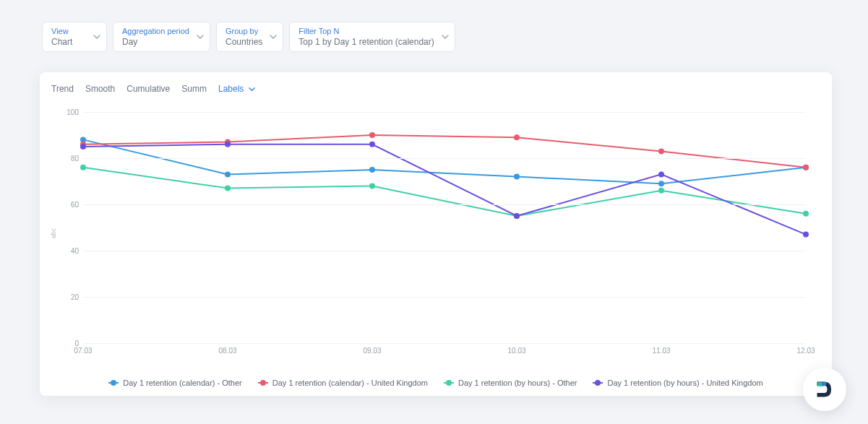 This screenshot has width=868, height=424. What do you see at coordinates (148, 89) in the screenshot?
I see `tab-cumulative: Cumulative` at bounding box center [148, 89].